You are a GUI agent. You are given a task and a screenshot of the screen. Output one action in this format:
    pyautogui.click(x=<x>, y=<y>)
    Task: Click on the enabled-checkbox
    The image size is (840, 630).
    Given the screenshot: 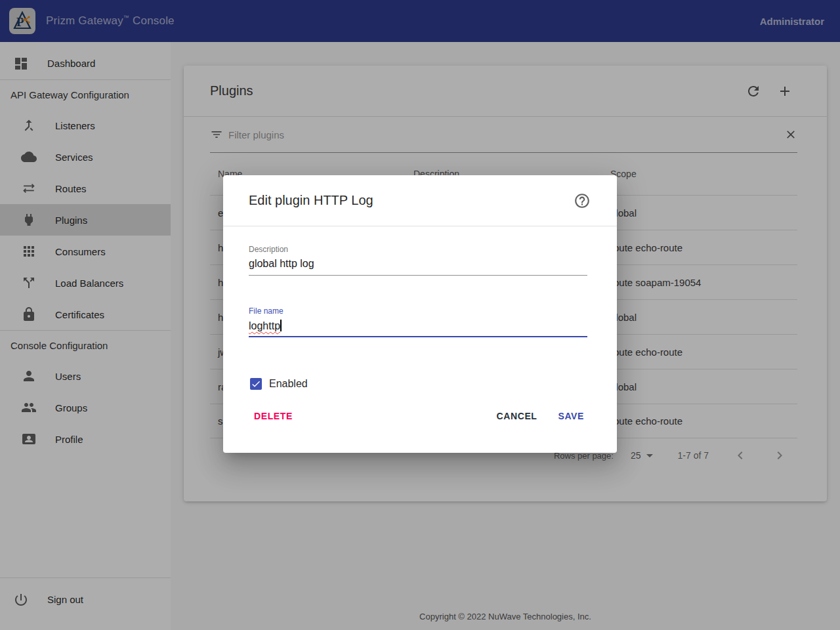 What is the action you would take?
    pyautogui.click(x=256, y=384)
    